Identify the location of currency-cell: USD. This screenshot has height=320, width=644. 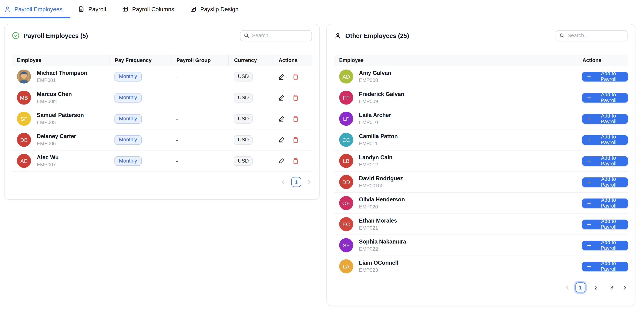
(251, 98).